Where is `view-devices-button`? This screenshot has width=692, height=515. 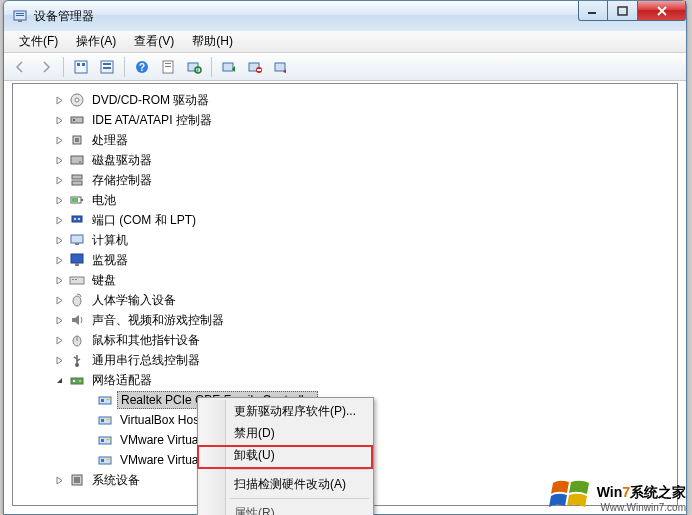 view-devices-button is located at coordinates (81, 67).